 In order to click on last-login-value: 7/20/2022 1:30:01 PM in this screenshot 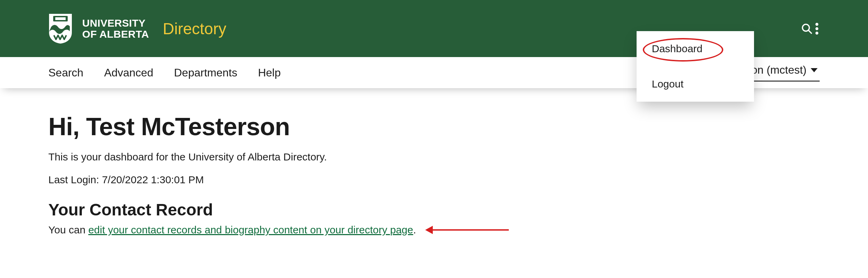, I will do `click(153, 180)`.